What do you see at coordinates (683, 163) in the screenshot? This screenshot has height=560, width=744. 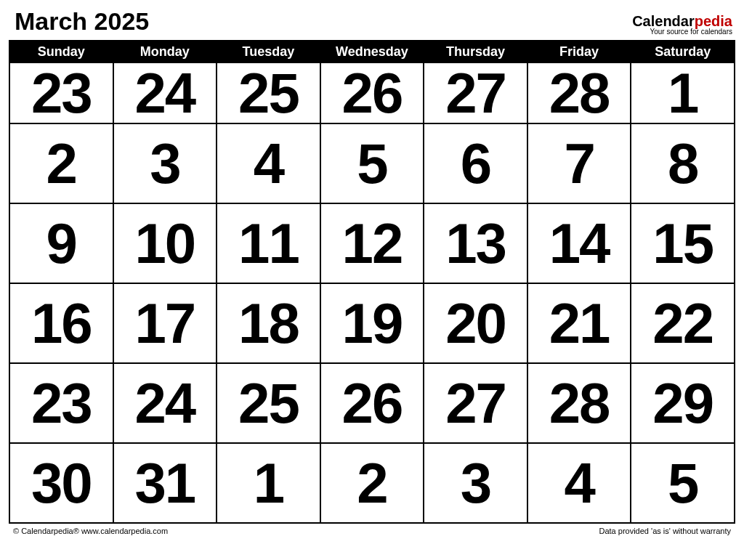 I see `calendar-day-cell: 8` at bounding box center [683, 163].